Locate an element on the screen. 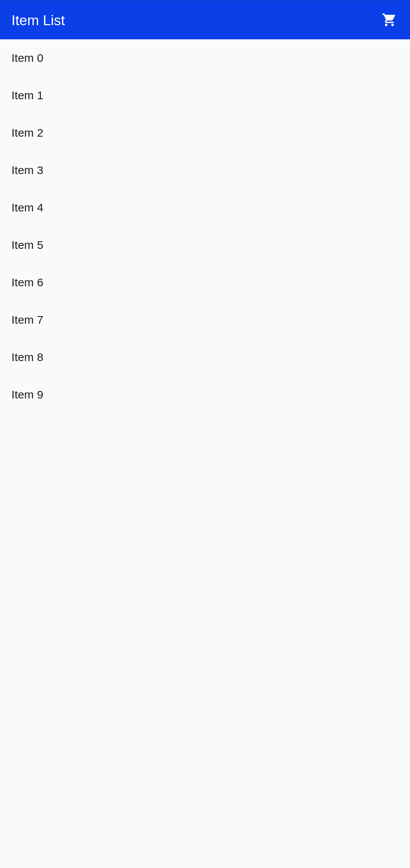 The height and width of the screenshot is (868, 410). list-item: Item 5 is located at coordinates (205, 245).